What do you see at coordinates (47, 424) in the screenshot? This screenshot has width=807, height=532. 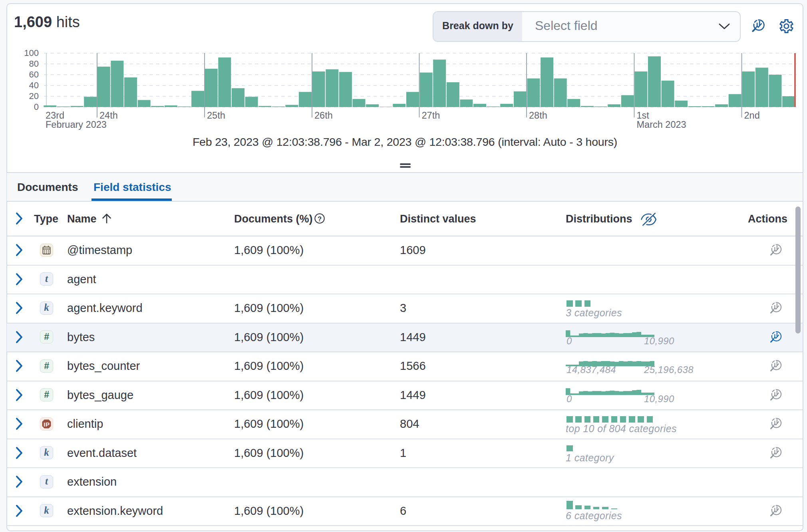 I see `svg-text: IP` at bounding box center [47, 424].